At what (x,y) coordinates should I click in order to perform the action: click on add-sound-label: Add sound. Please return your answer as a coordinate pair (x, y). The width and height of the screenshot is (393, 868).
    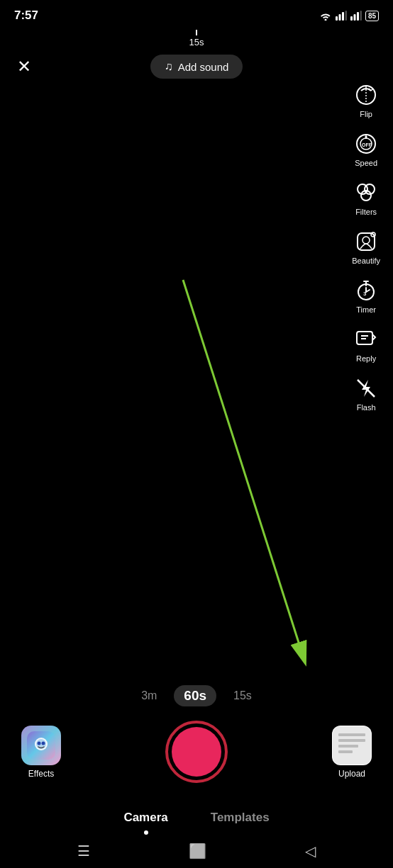
    Looking at the image, I should click on (204, 67).